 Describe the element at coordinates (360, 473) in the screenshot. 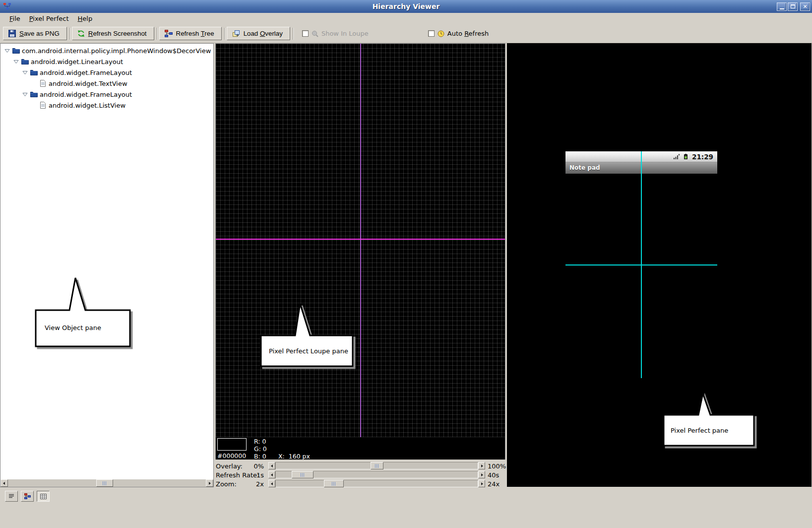

I see `loupe-controls: Overlay: 0% 100% Refresh Rate: 1s` at that location.